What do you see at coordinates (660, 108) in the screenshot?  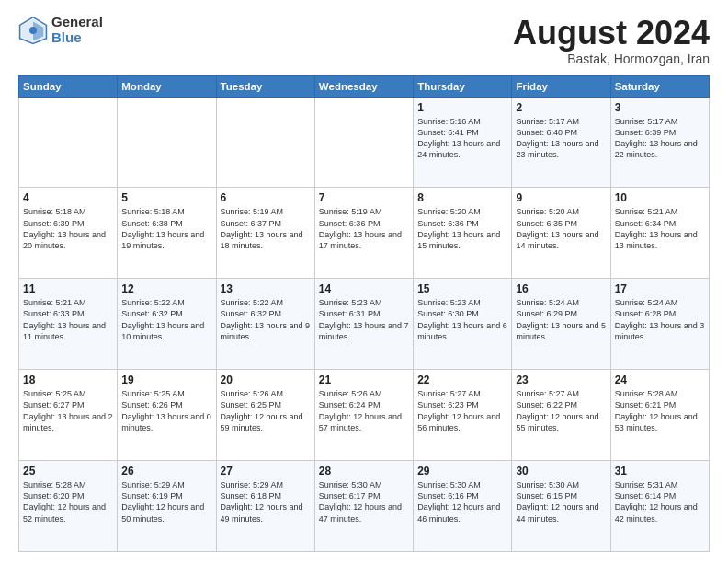 I see `day-number: 3` at bounding box center [660, 108].